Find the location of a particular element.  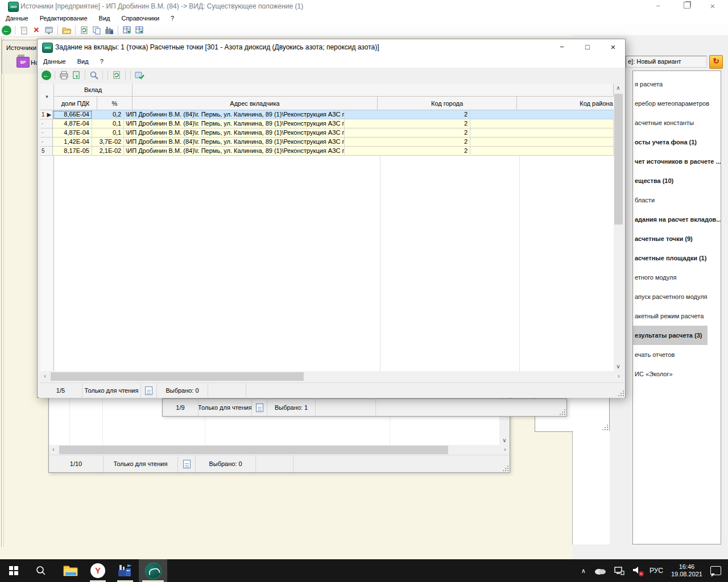

sidebar-item: асчетные площадки (1) is located at coordinates (677, 258).